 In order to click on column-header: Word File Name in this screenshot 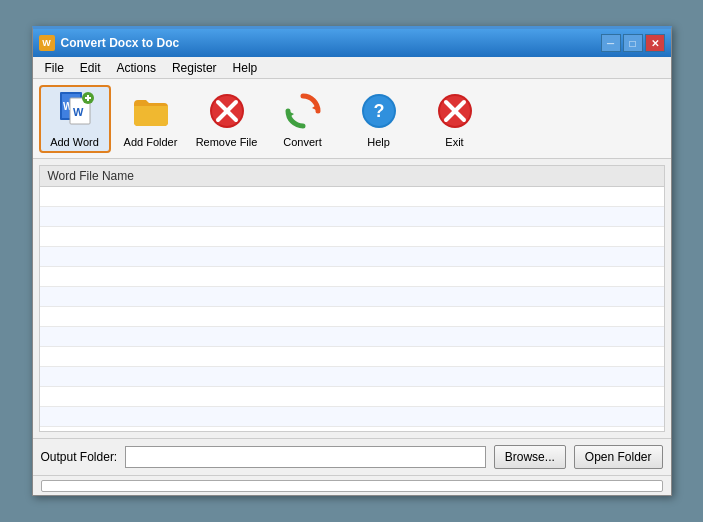, I will do `click(91, 176)`.